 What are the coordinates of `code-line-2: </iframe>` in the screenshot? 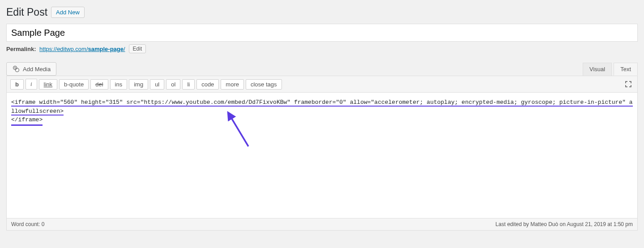 It's located at (27, 121).